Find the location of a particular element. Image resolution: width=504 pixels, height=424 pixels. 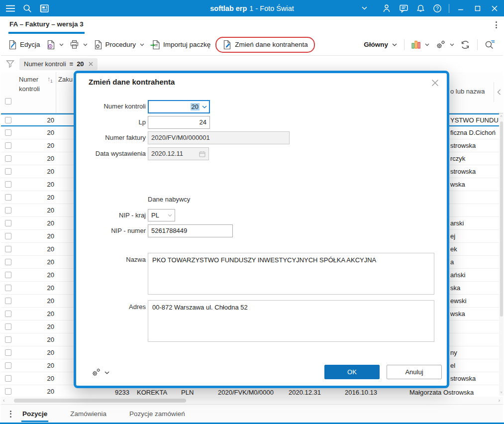

table-row-right: ej is located at coordinates (474, 236).